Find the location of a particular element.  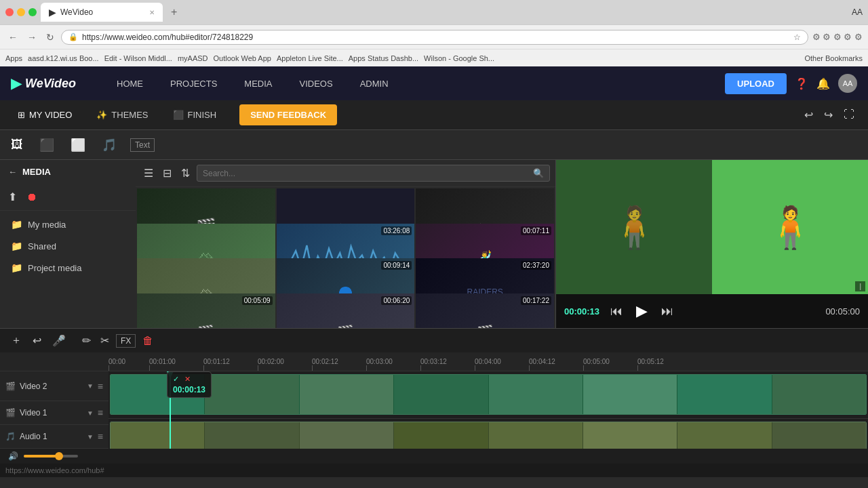

timeline-toolbar: ＋ ↩ 🎤 ✏ ✂ FX 🗑 is located at coordinates (434, 340).